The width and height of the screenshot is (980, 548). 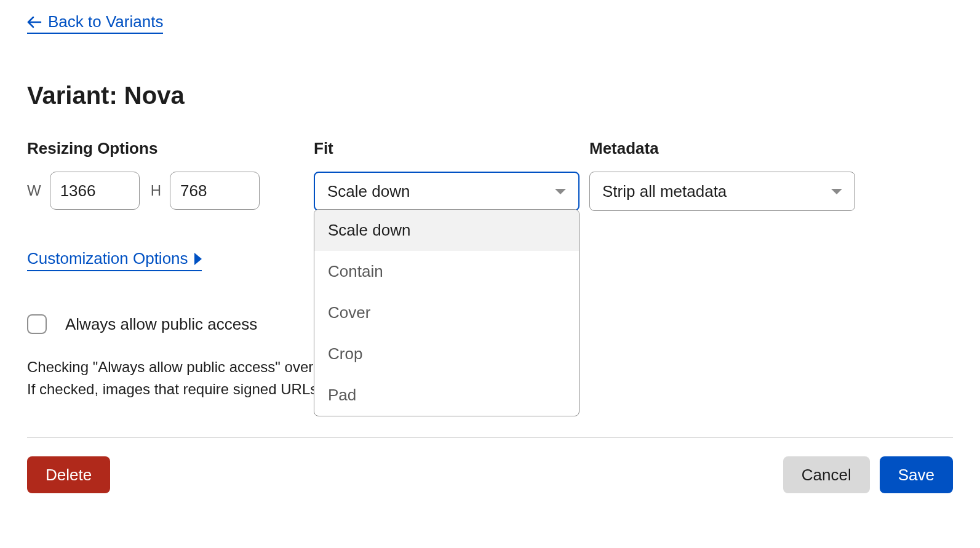 I want to click on resizing-section: Resizing Options W H, so click(x=165, y=175).